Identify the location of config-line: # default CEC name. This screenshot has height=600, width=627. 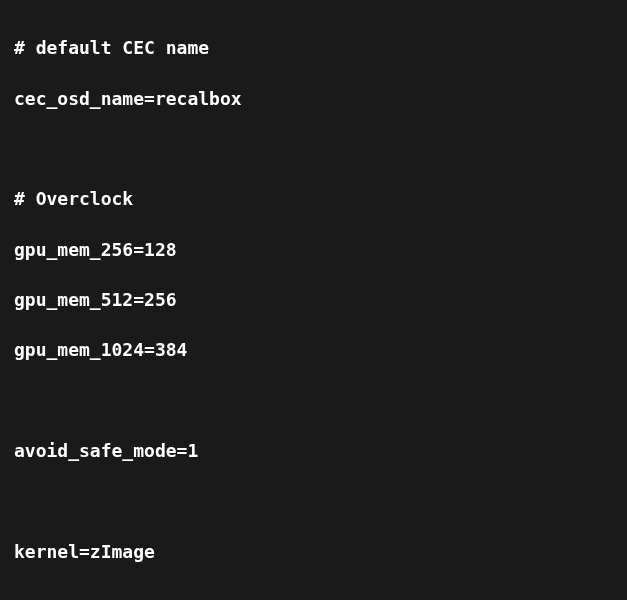
(314, 48).